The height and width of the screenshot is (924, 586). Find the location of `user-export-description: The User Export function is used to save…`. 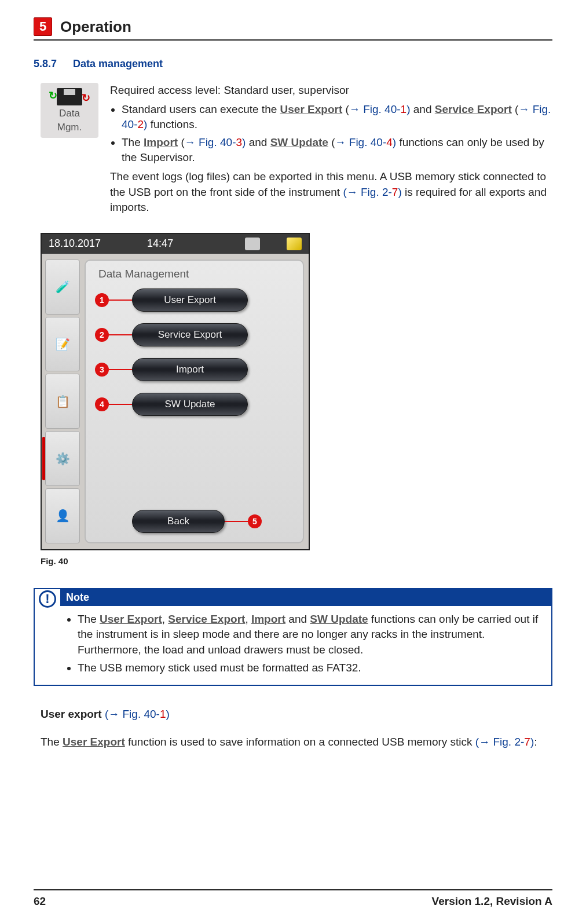

user-export-description: The User Export function is used to save… is located at coordinates (296, 743).